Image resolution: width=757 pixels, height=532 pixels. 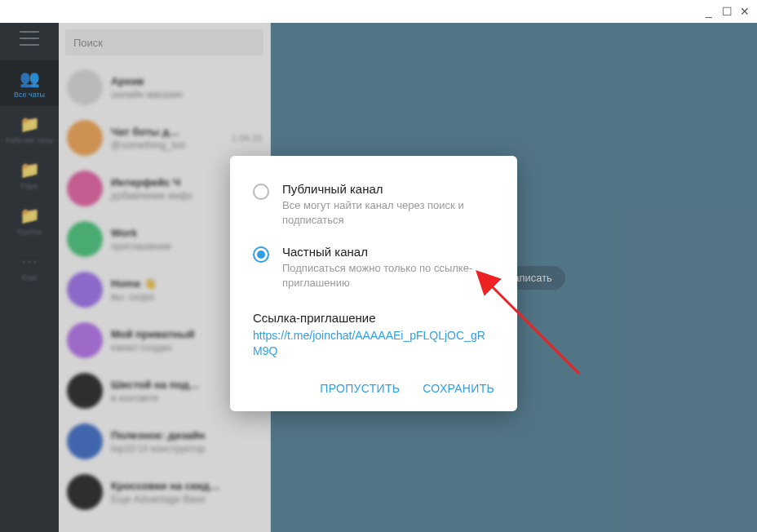 What do you see at coordinates (374, 209) in the screenshot?
I see `option-public-channel: Публичный канал Все могут найти канал че…` at bounding box center [374, 209].